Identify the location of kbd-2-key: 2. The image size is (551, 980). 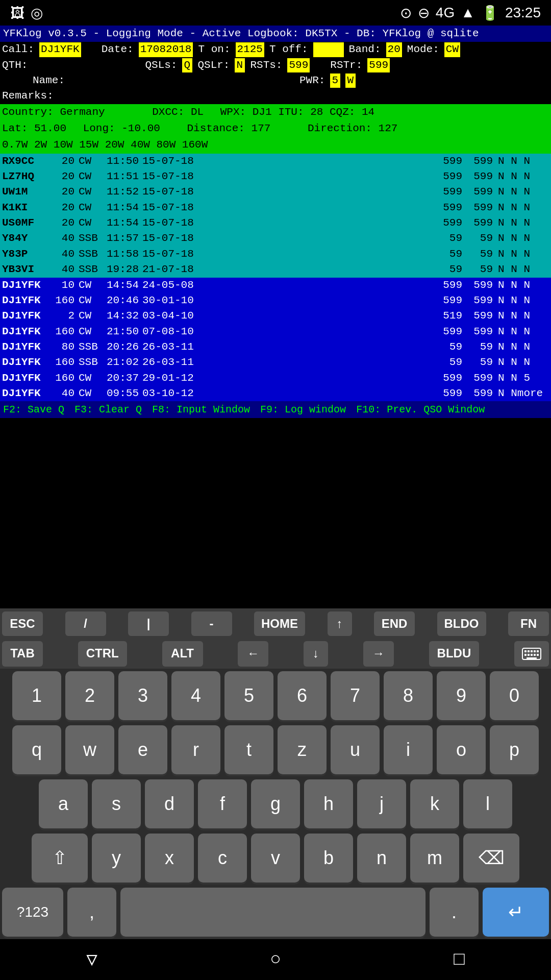
(90, 696).